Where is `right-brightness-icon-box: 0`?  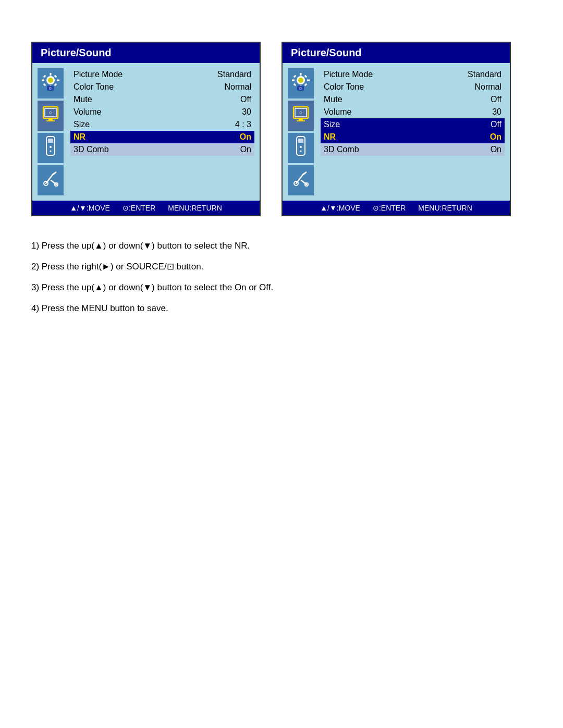 right-brightness-icon-box: 0 is located at coordinates (301, 83).